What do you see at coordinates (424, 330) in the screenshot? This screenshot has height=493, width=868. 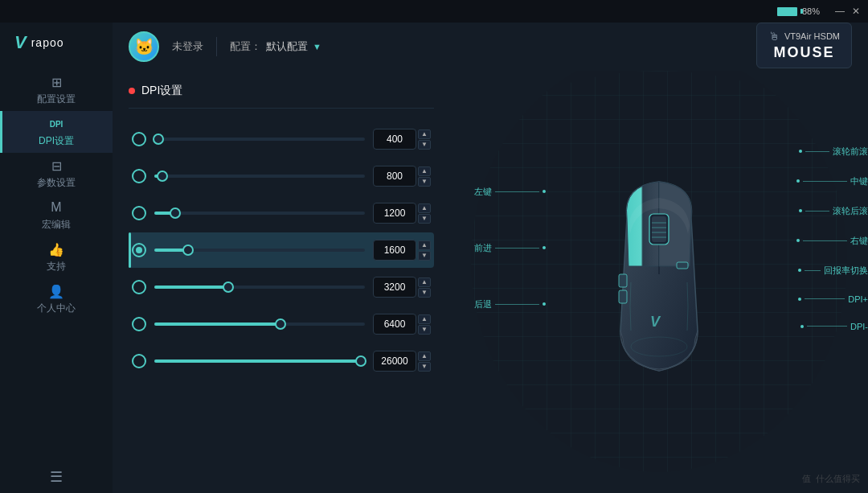 I see `dpi-decrement-6: ▼` at bounding box center [424, 330].